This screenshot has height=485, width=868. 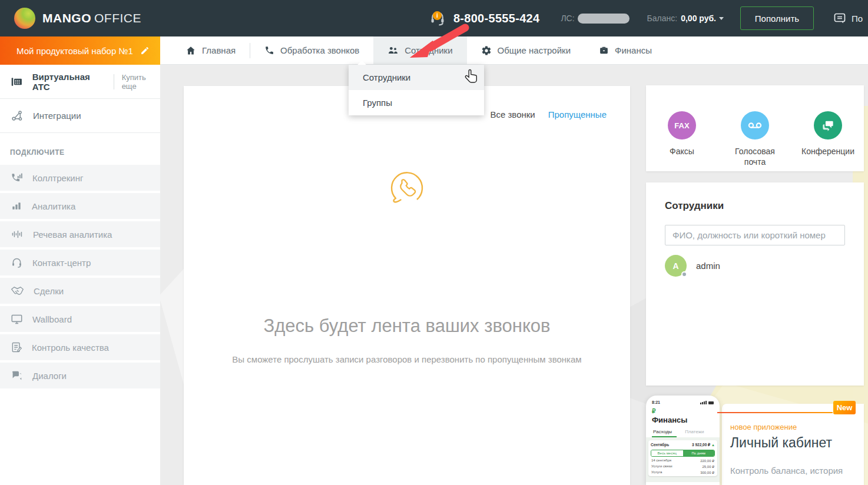 What do you see at coordinates (16, 206) in the screenshot?
I see `analytics-icon` at bounding box center [16, 206].